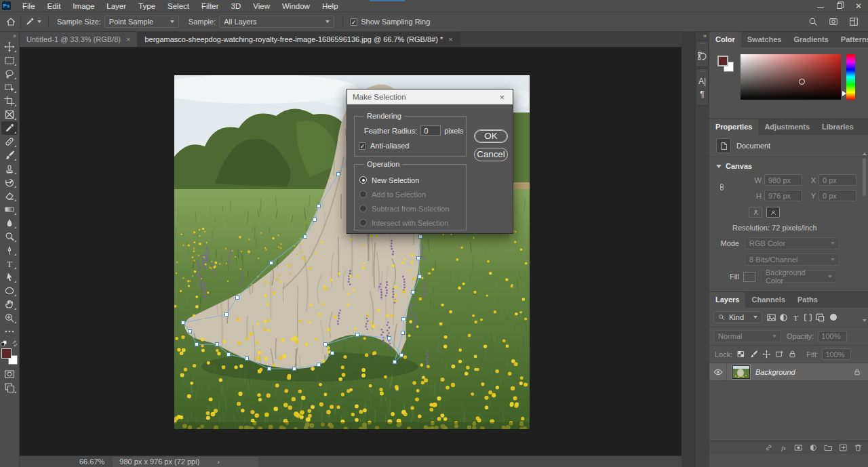 The height and width of the screenshot is (467, 868). Describe the element at coordinates (236, 6) in the screenshot. I see `menu-item: 3D` at that location.